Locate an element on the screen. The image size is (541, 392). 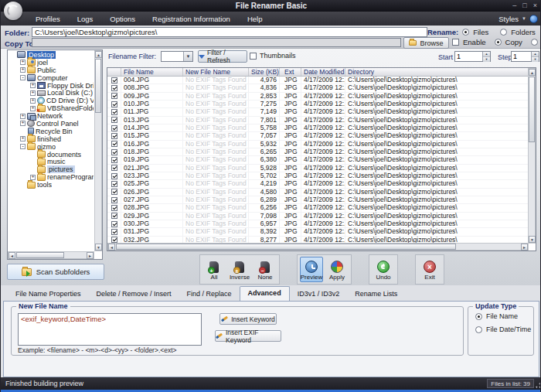
tree-item-desktop: Desktop is located at coordinates (51, 55).